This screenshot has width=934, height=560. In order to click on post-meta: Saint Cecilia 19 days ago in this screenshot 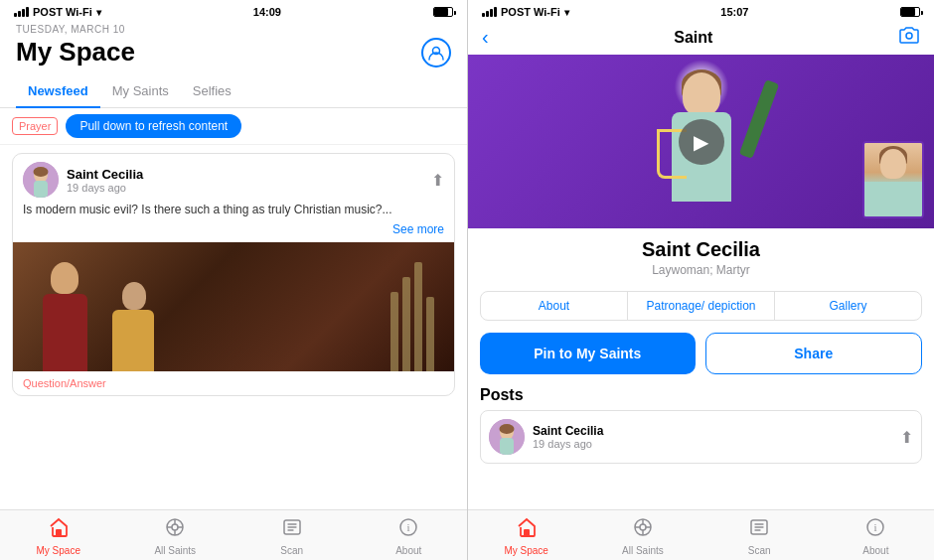, I will do `click(712, 437)`.